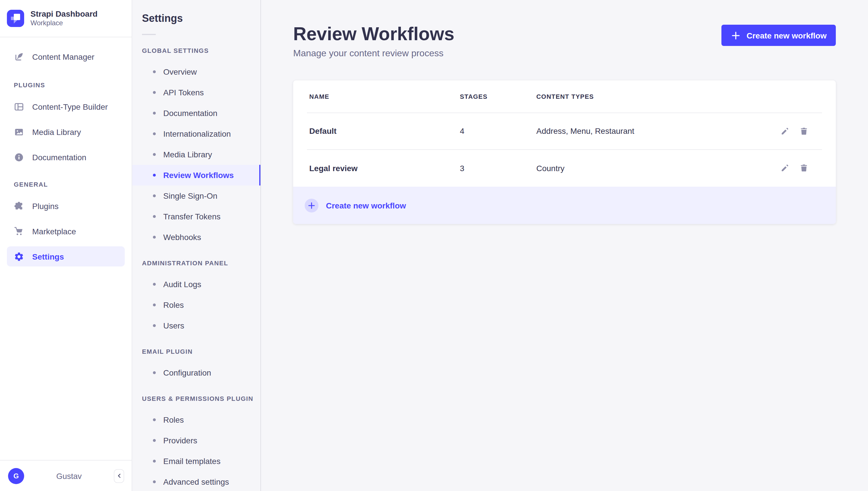 The image size is (868, 491). What do you see at coordinates (119, 475) in the screenshot?
I see `collapse-sidebar-button` at bounding box center [119, 475].